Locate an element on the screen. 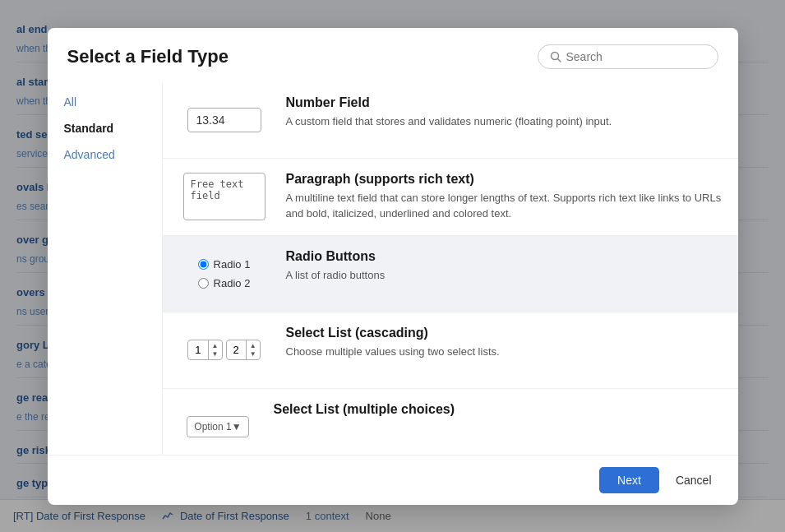 The image size is (785, 532). field-info-select-multiple: Select List (multiple choices) is located at coordinates (498, 411).